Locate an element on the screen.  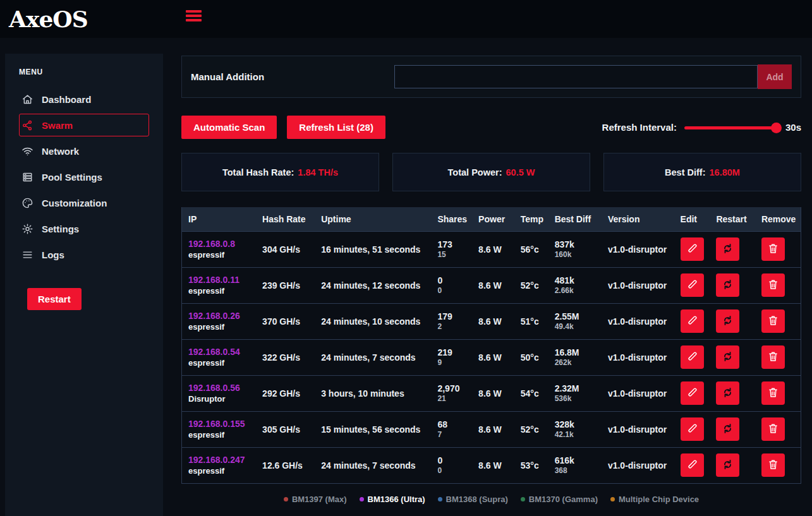
sidebar-item-network: Network is located at coordinates (84, 151).